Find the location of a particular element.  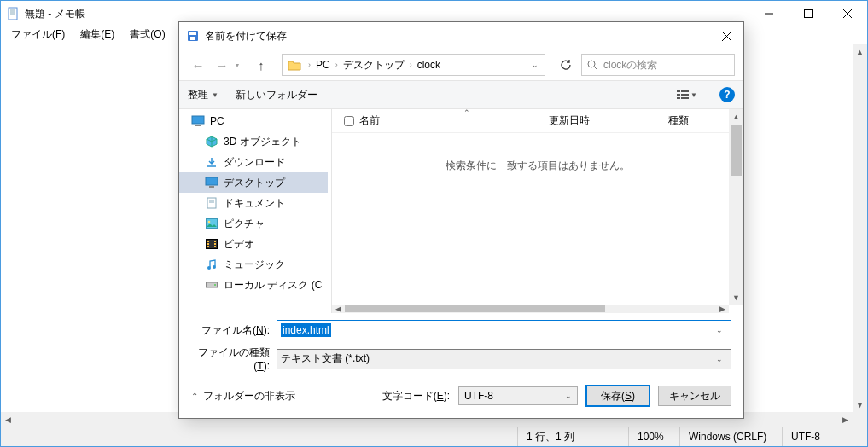

chevron-up-icon: ⌃ is located at coordinates (195, 396).